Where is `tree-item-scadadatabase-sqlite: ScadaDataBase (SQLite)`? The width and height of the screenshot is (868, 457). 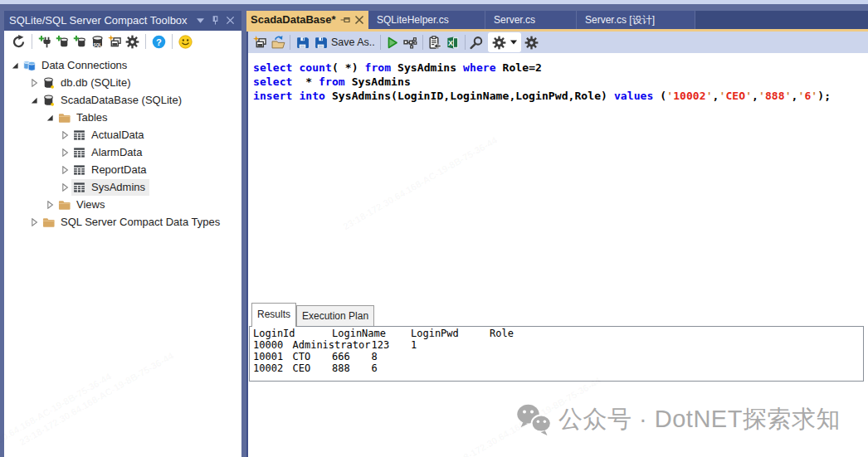 tree-item-scadadatabase-sqlite: ScadaDataBase (SQLite) is located at coordinates (123, 100).